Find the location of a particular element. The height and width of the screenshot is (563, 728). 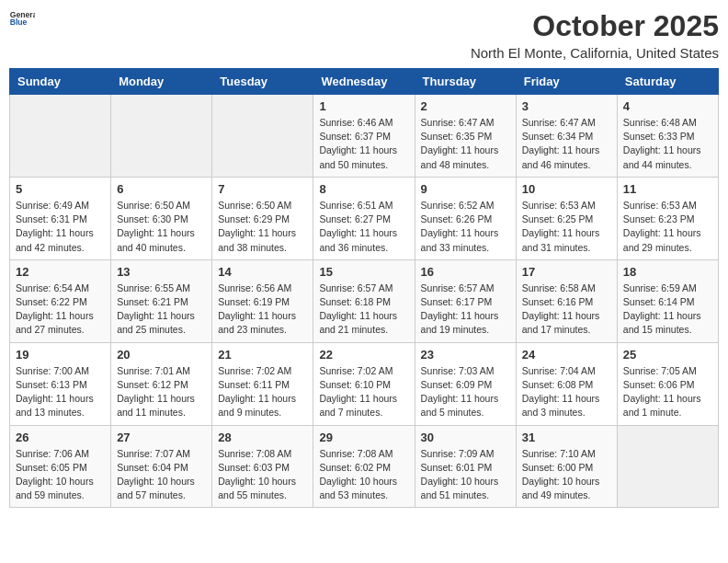

day-number: 3 is located at coordinates (566, 107).